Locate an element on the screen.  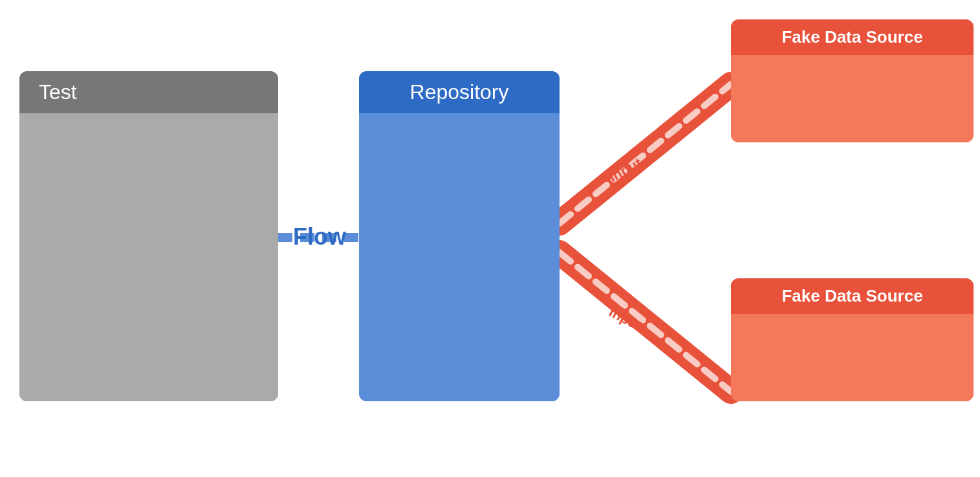
fds-top-header: Fake Data Source is located at coordinates (853, 38).